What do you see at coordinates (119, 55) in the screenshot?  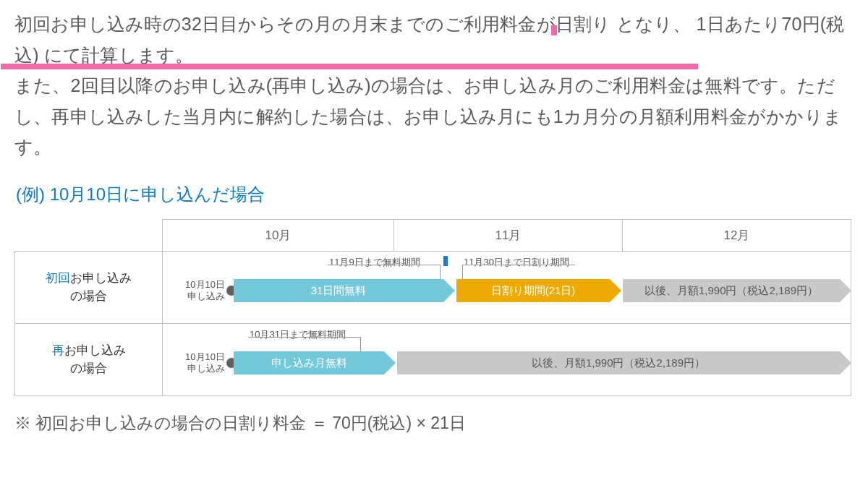 I see `intro-line2b: にて計算します。` at bounding box center [119, 55].